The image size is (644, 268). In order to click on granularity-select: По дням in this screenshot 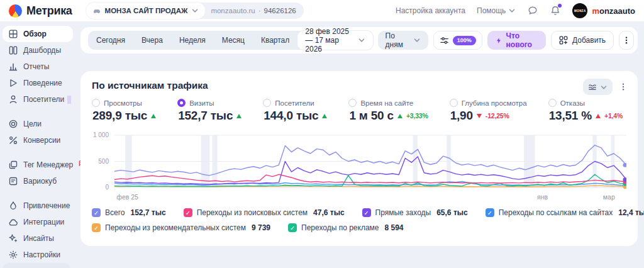, I will do `click(403, 40)`.